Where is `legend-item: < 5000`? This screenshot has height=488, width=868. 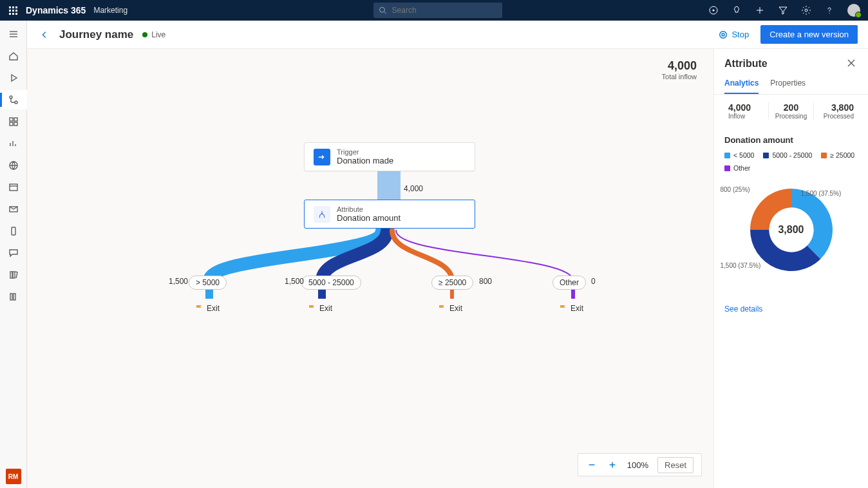
legend-item: < 5000 is located at coordinates (739, 155).